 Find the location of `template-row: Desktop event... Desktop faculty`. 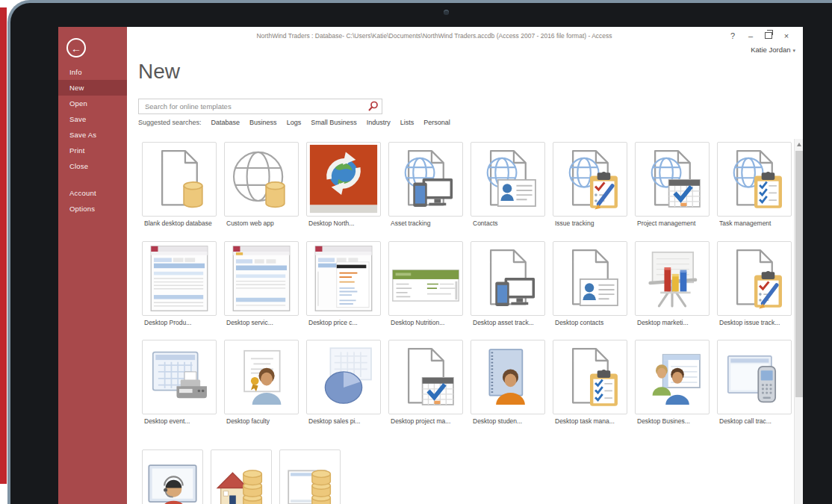

template-row: Desktop event... Desktop faculty is located at coordinates (467, 382).